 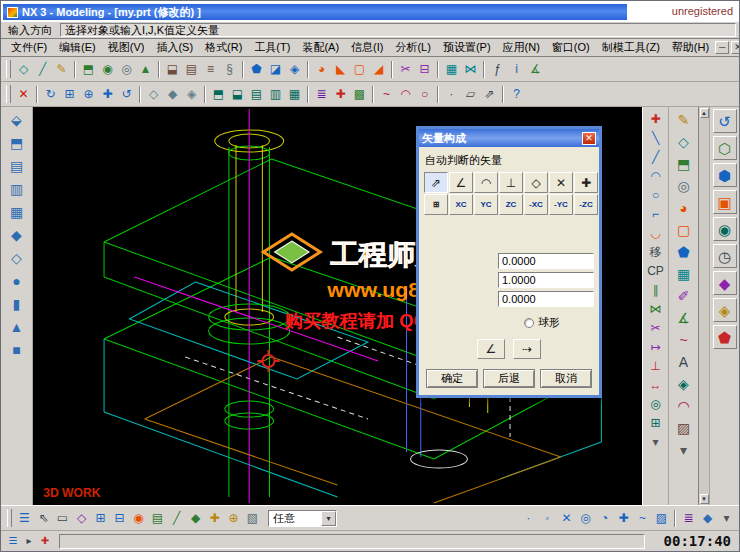 I want to click on reuse-library-icon: ▣, so click(x=725, y=202).